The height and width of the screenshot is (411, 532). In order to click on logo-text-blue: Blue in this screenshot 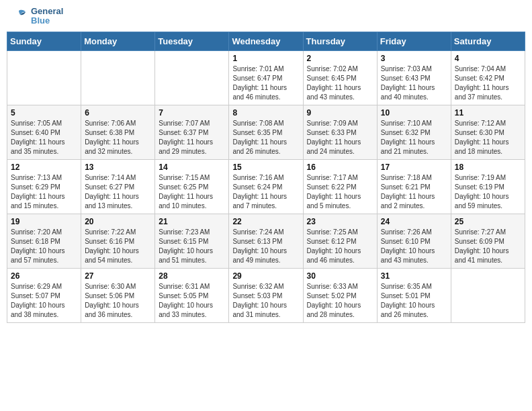, I will do `click(47, 21)`.